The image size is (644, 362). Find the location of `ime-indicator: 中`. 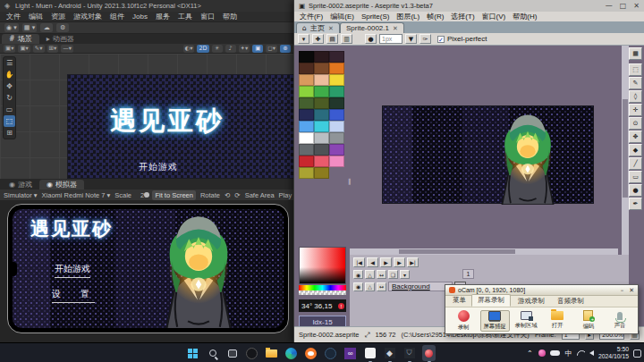

ime-indicator: 中 is located at coordinates (569, 354).